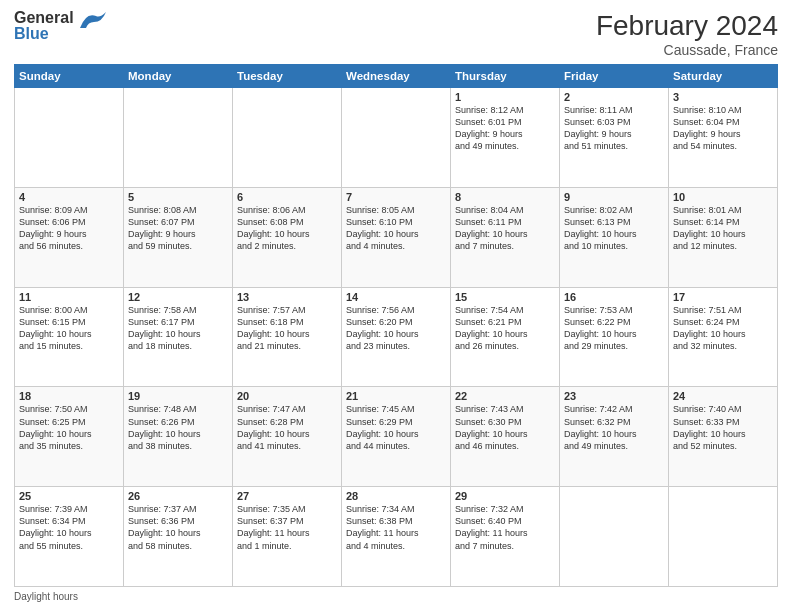 The image size is (792, 612). Describe the element at coordinates (505, 328) in the screenshot. I see `day-info: Sunrise: 7:54 AM Sunset: 6:21 PM Dayligh…` at that location.